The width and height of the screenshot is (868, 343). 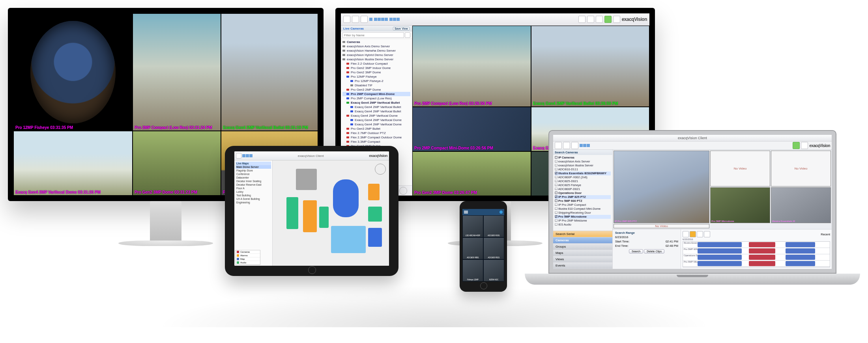 I want to click on map-tree-item: Conference, so click(x=253, y=174).